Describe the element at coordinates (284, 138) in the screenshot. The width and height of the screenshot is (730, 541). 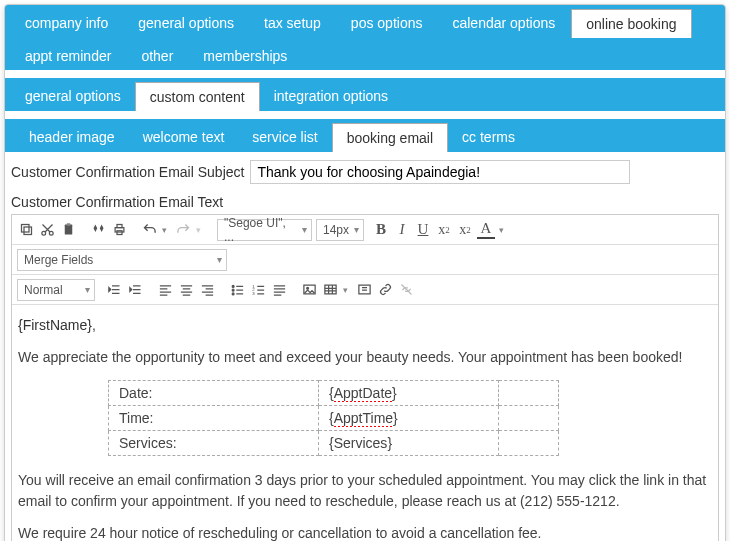
I see `content-tab-service-list: service list` at that location.